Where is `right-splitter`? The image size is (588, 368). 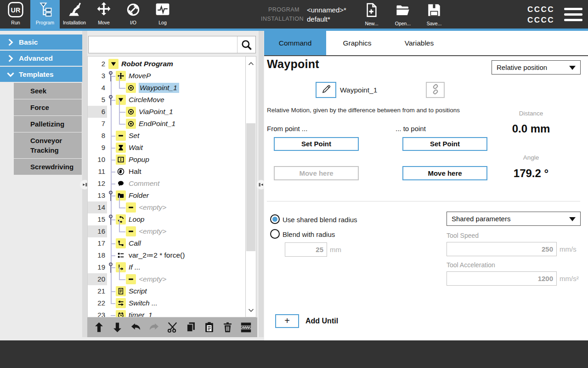 right-splitter is located at coordinates (261, 184).